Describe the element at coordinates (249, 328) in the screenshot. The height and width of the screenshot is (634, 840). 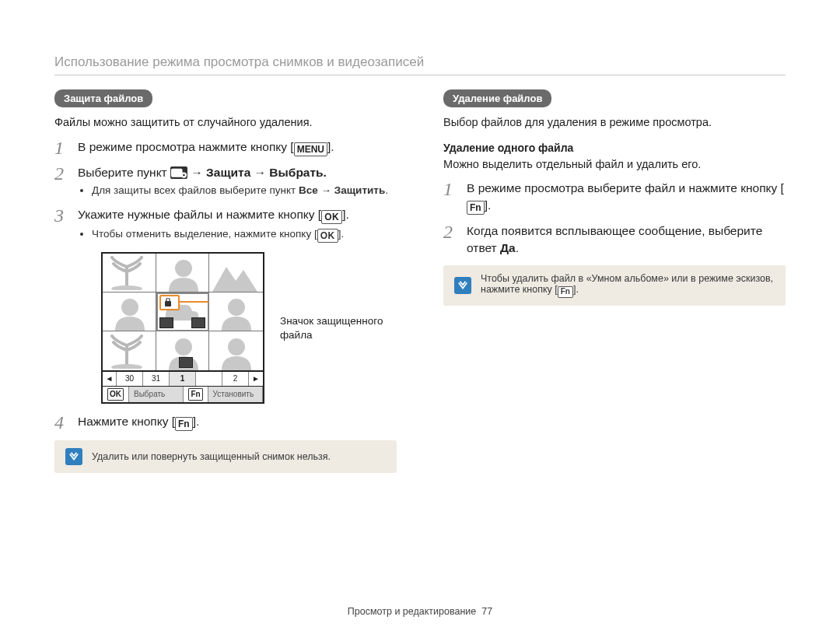
I see `protect-illustration: ◄ 30 31 1 2 ► OK Выбрать` at that location.